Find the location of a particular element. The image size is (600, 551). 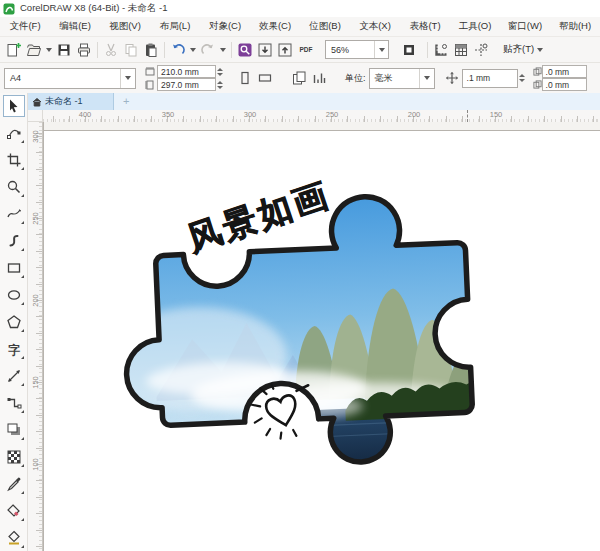

crop-tool is located at coordinates (14, 160).